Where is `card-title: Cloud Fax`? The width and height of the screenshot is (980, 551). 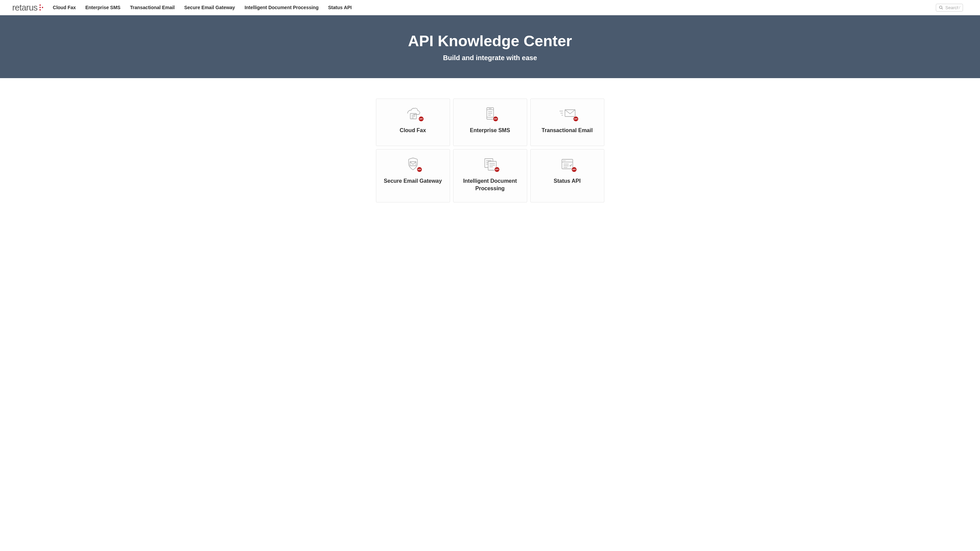 card-title: Cloud Fax is located at coordinates (413, 130).